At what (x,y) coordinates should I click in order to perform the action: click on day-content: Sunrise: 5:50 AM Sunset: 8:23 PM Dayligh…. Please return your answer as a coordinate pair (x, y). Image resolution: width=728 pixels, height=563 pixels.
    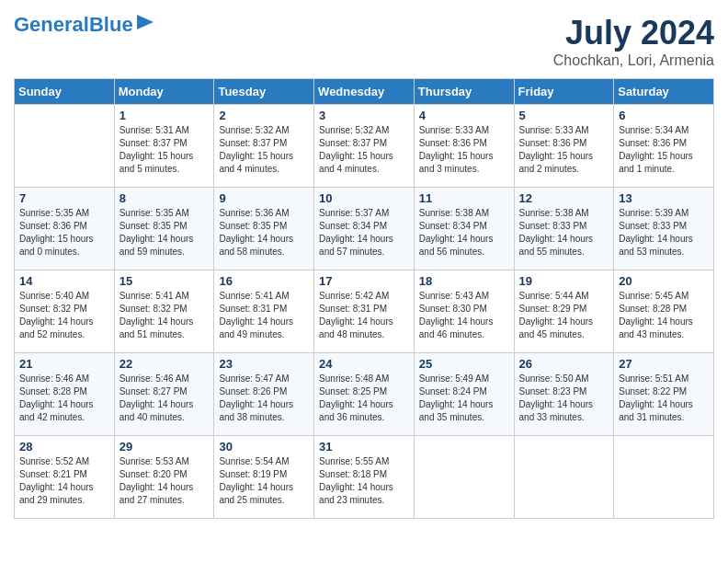
    Looking at the image, I should click on (564, 398).